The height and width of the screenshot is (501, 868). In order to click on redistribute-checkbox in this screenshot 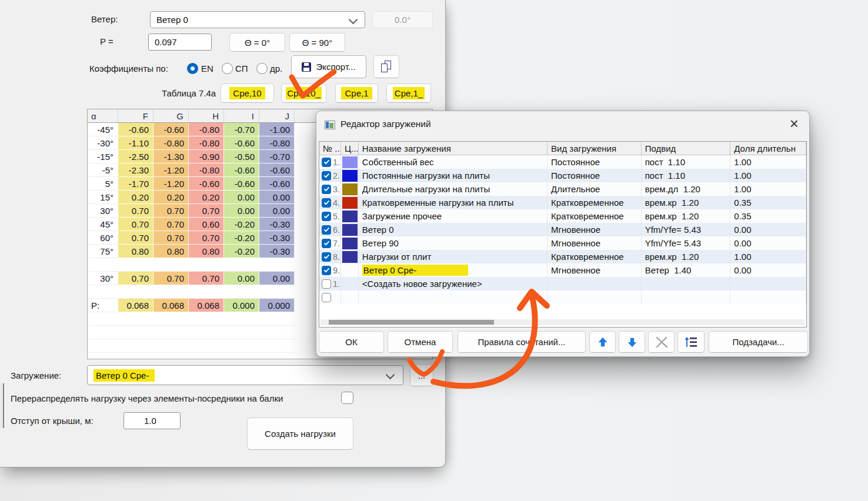, I will do `click(347, 398)`.